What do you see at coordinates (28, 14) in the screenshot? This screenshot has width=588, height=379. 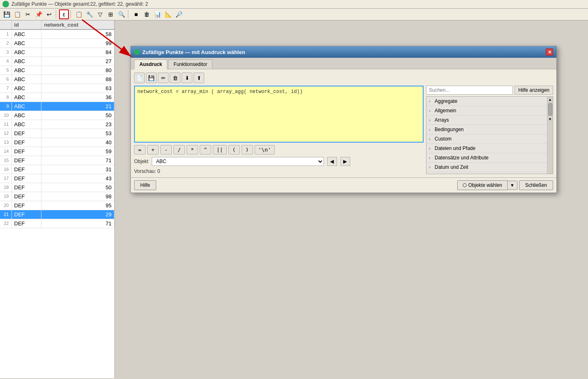 I see `tb-cut: ✂` at bounding box center [28, 14].